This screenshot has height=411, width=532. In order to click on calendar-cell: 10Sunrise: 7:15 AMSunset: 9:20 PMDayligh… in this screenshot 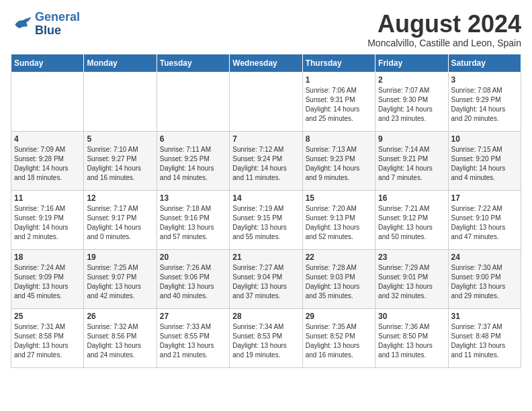, I will do `click(484, 161)`.